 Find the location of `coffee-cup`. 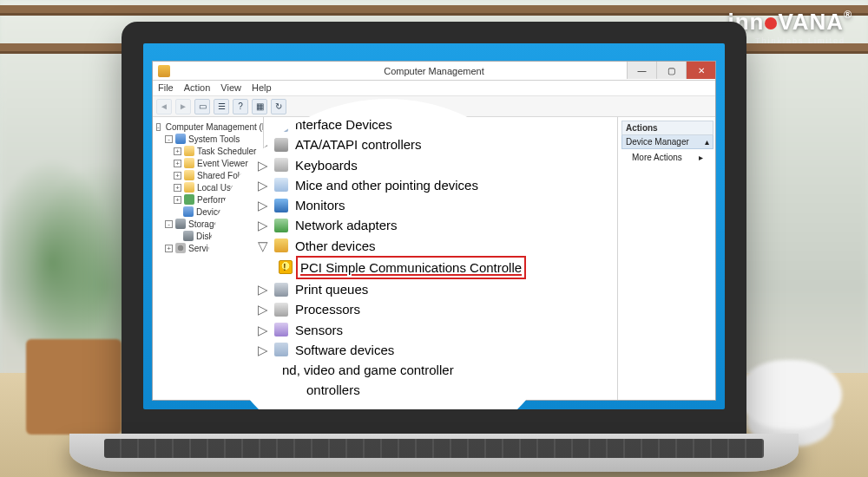

coffee-cup is located at coordinates (790, 395).